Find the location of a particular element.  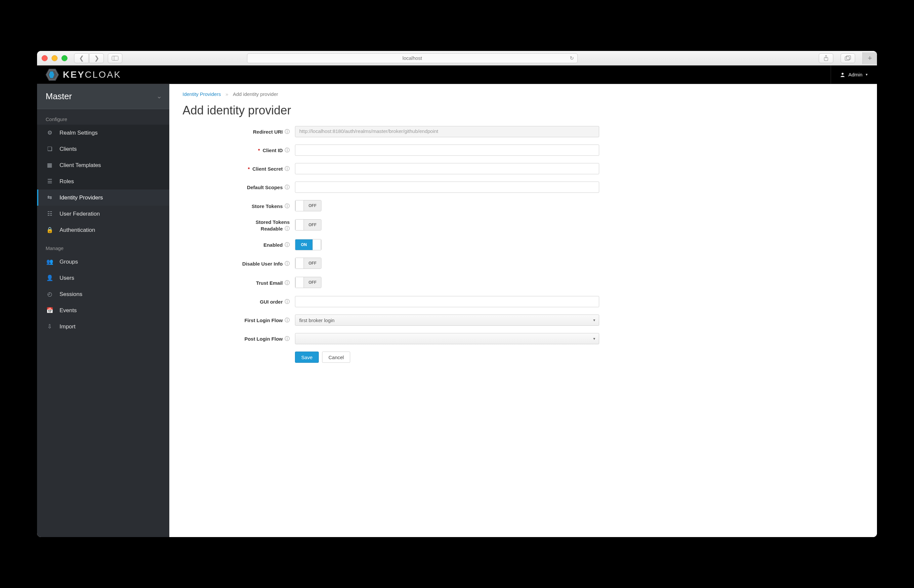

page-title: Add identity provider is located at coordinates (523, 110).